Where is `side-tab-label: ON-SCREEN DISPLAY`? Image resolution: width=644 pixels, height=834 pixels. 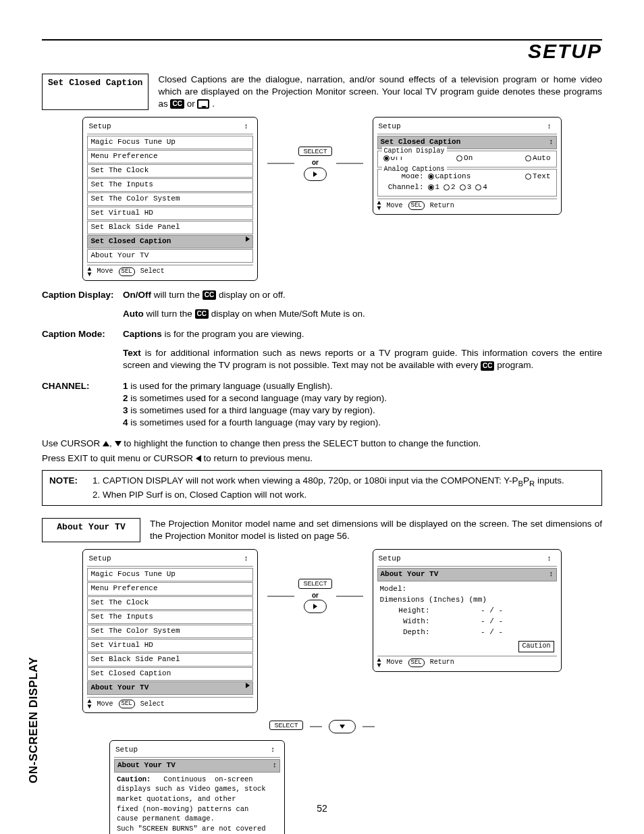 side-tab-label: ON-SCREEN DISPLAY is located at coordinates (34, 720).